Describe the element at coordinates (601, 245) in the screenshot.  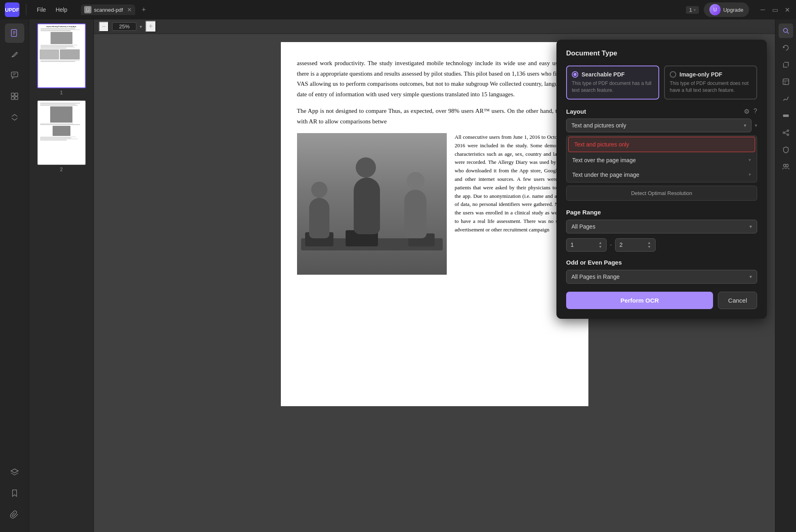
I see `page-from-spinners: ▲ ▼` at that location.